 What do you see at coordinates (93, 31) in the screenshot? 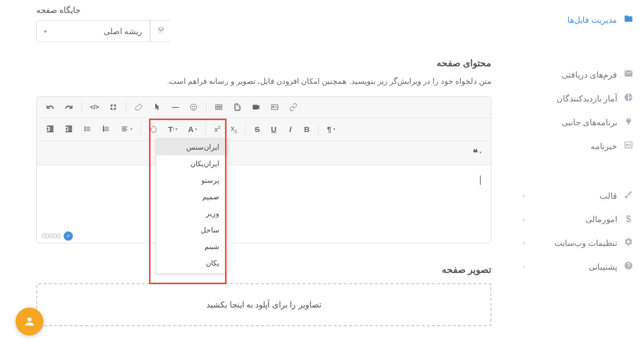
I see `page-position-select: ریشه اصلی ▾` at bounding box center [93, 31].